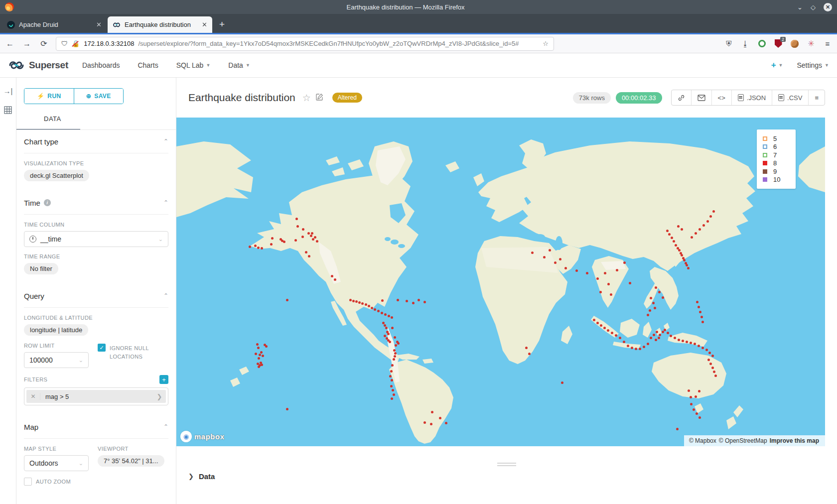 Image resolution: width=837 pixels, height=504 pixels. What do you see at coordinates (99, 96) in the screenshot?
I see `save-button: ⊕SAVE` at bounding box center [99, 96].